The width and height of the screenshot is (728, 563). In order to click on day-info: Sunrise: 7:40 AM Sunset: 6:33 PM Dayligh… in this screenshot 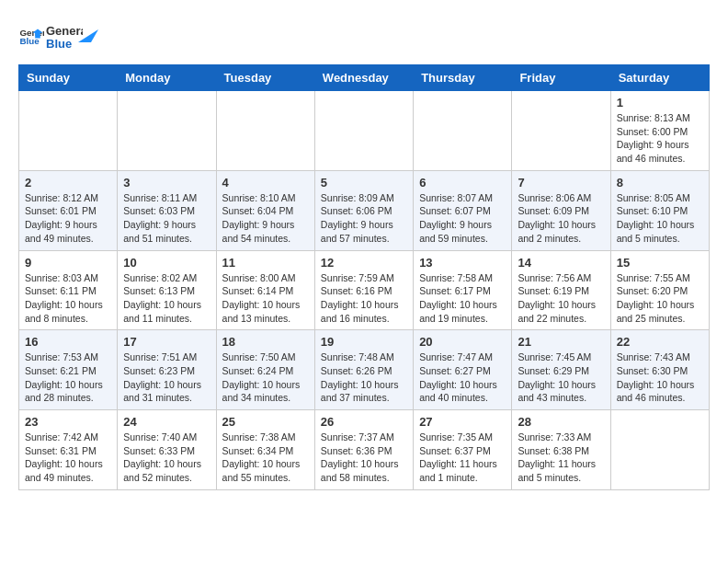, I will do `click(166, 458)`.